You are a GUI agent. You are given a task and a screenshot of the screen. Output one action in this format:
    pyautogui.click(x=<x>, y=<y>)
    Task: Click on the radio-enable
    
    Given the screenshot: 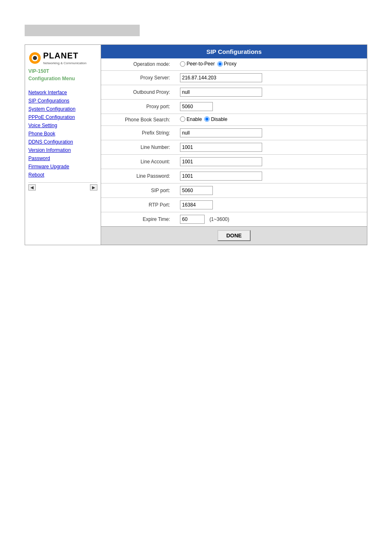 What is the action you would take?
    pyautogui.click(x=182, y=119)
    